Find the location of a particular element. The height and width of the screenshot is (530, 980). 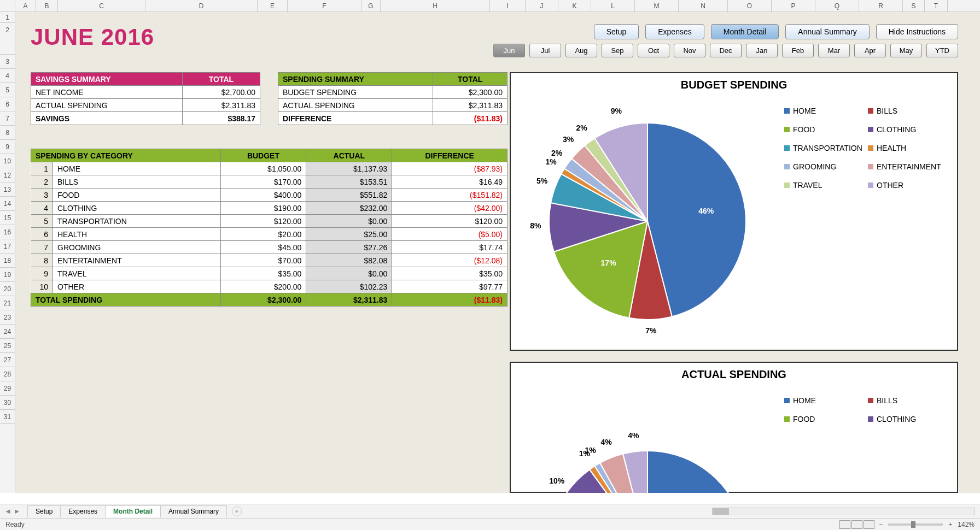

month-jul-button: Jul is located at coordinates (545, 50).